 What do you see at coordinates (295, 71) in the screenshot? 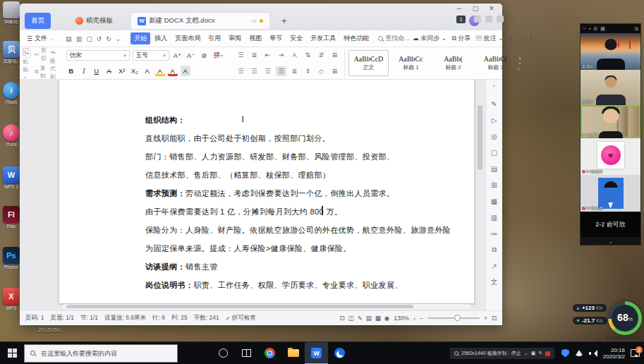
I see `alignment-tool-icon: ≣` at bounding box center [295, 71].